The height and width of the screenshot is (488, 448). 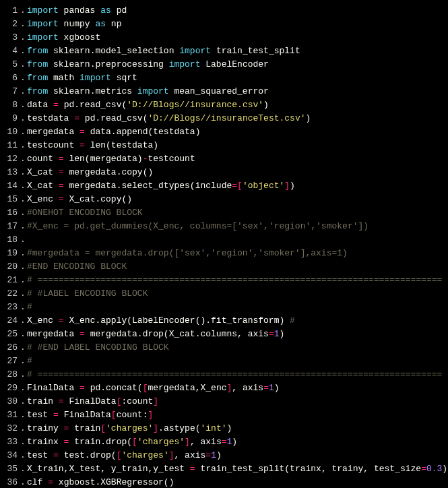 What do you see at coordinates (224, 132) in the screenshot?
I see `code-line: 10.mergedata = data.append(testdata)` at bounding box center [224, 132].